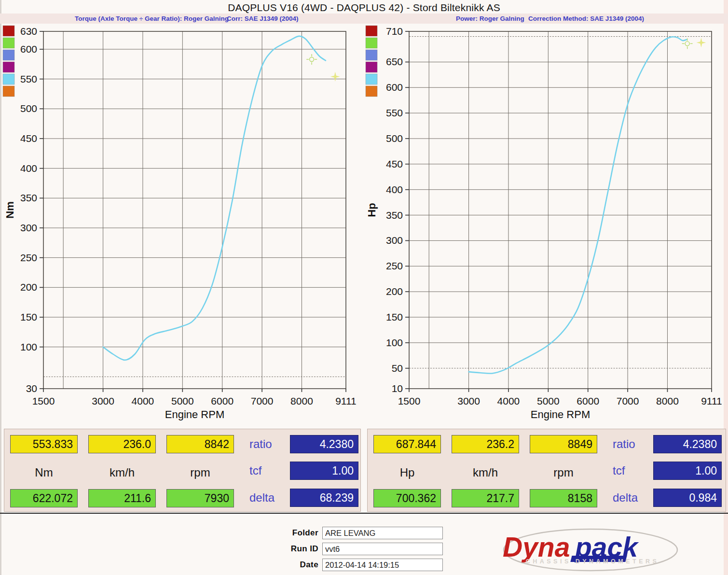  What do you see at coordinates (395, 62) in the screenshot?
I see `y-tick-label: 650` at bounding box center [395, 62].